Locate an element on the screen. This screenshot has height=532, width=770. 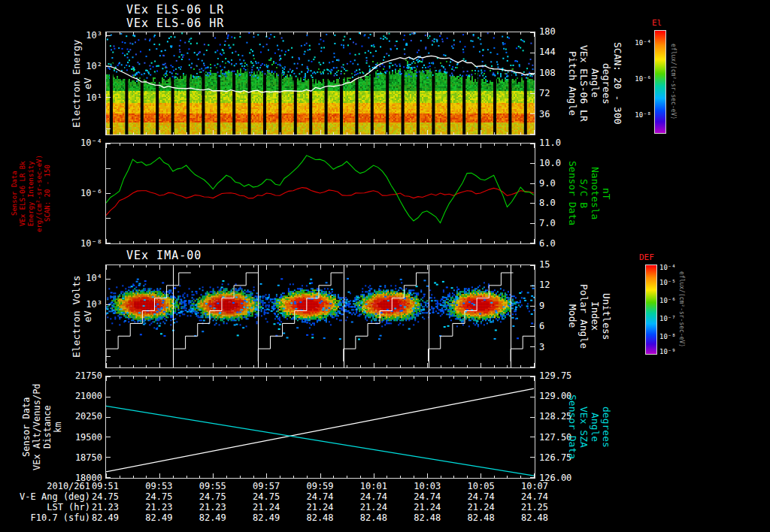
colorbar-def-title: DEF is located at coordinates (647, 257).